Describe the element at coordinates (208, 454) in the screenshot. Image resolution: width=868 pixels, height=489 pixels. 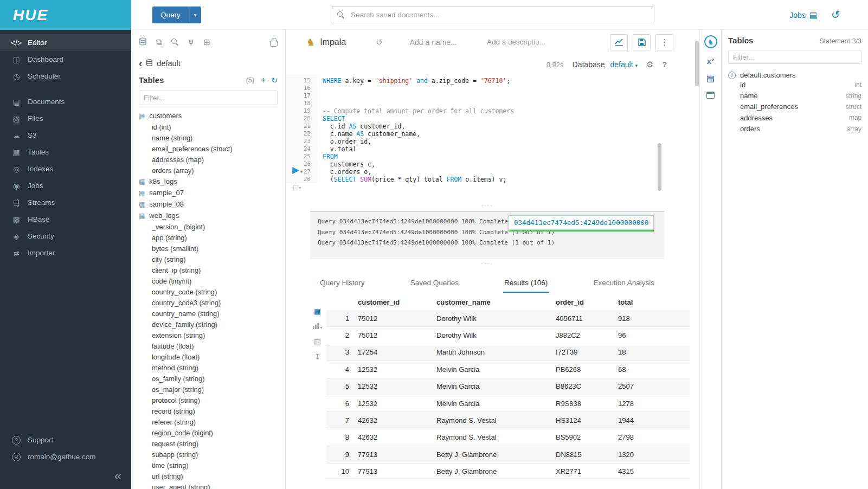
I see `column-item: subapp (string)` at that location.